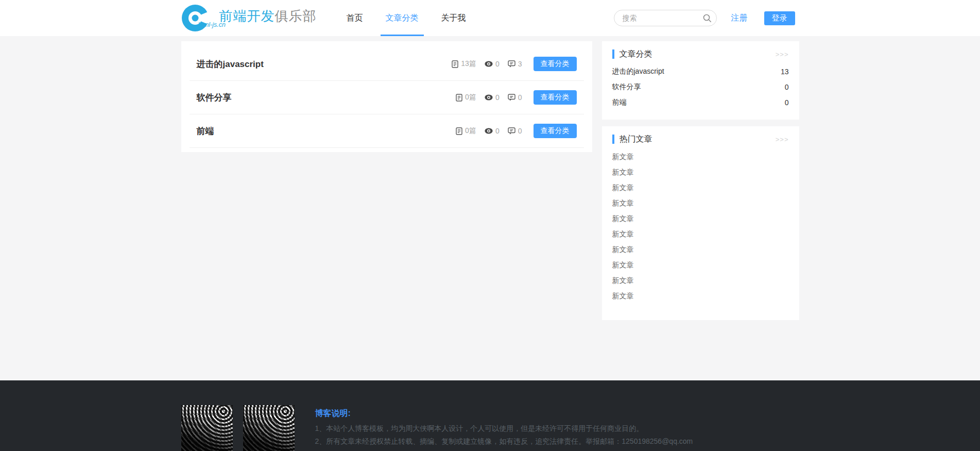 This screenshot has height=451, width=980. Describe the element at coordinates (490, 18) in the screenshot. I see `site-header: 前端开发俱乐部 html-js.cn 首页 文章分类 关于我` at that location.